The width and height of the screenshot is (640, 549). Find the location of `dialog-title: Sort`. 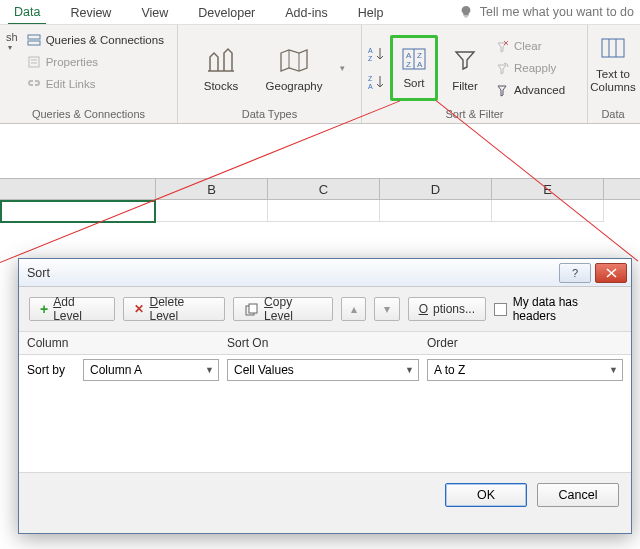

dialog-title: Sort is located at coordinates (38, 273).